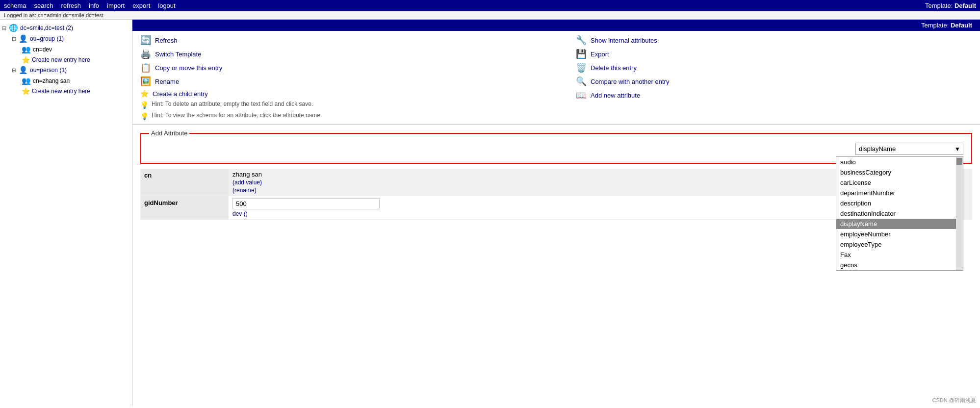 Image resolution: width=980 pixels, height=408 pixels. What do you see at coordinates (181, 94) in the screenshot?
I see `create-child-label: Create a child entry` at bounding box center [181, 94].